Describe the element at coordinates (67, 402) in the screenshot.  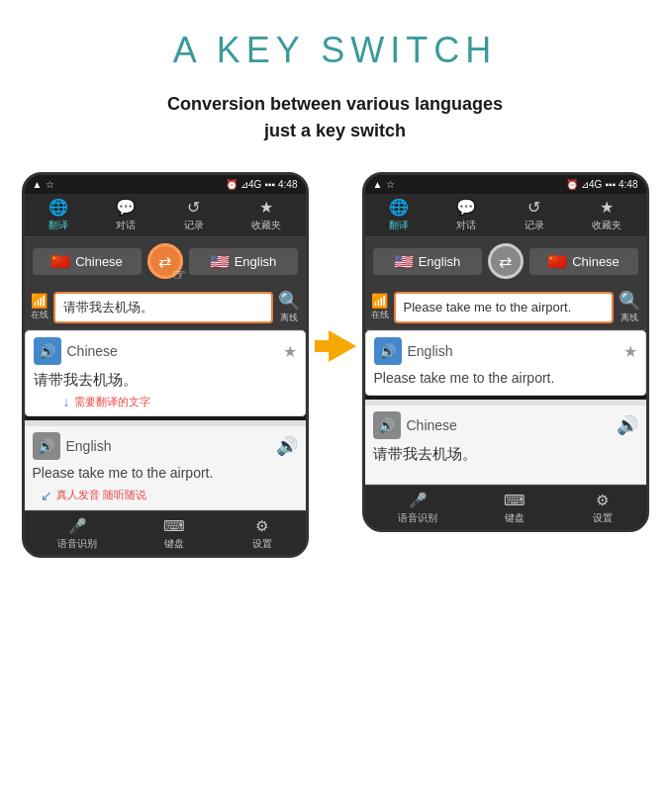
I see `arrow-down-icon-1: ↓` at that location.